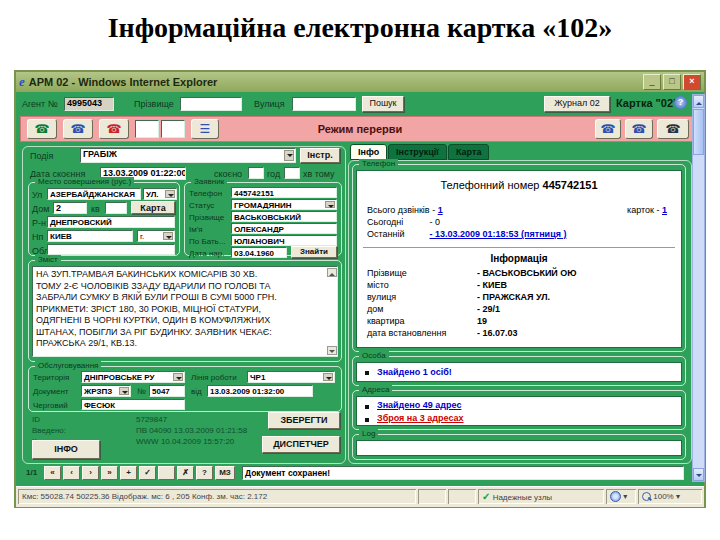 This screenshot has width=720, height=540. Describe the element at coordinates (188, 156) in the screenshot. I see `event-combo: ГРАБІЖ` at that location.